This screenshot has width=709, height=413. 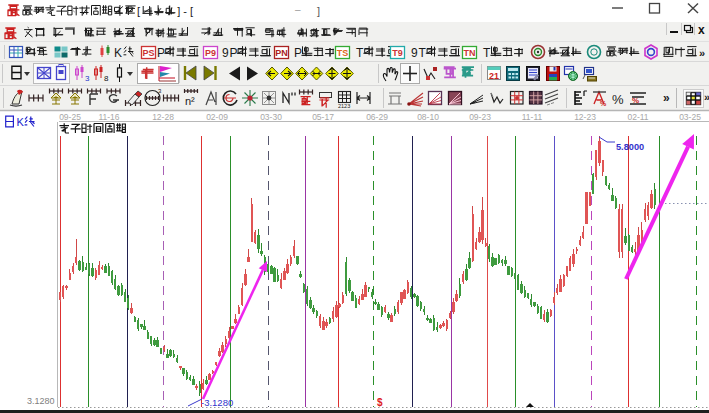 What do you see at coordinates (532, 117) in the screenshot?
I see `svg-text: 11-11` at bounding box center [532, 117].